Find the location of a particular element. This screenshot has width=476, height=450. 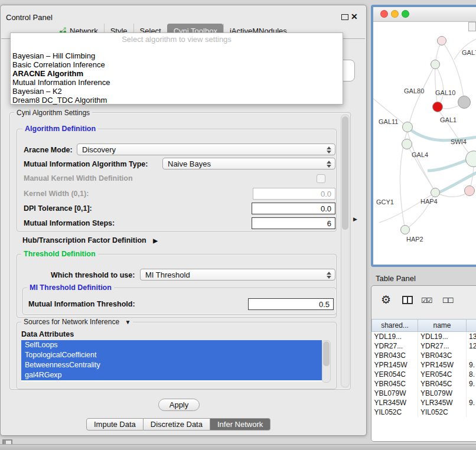

mi-steps-field: 6 is located at coordinates (294, 223).